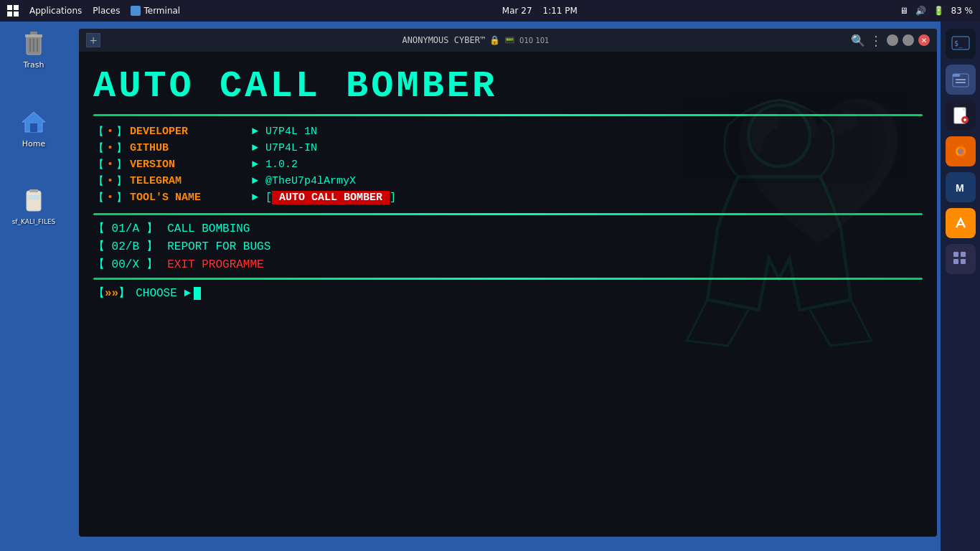 The image size is (980, 551). What do you see at coordinates (311, 181) in the screenshot?
I see `info-val-telegram: @TheU7p4lArmyX` at bounding box center [311, 181].